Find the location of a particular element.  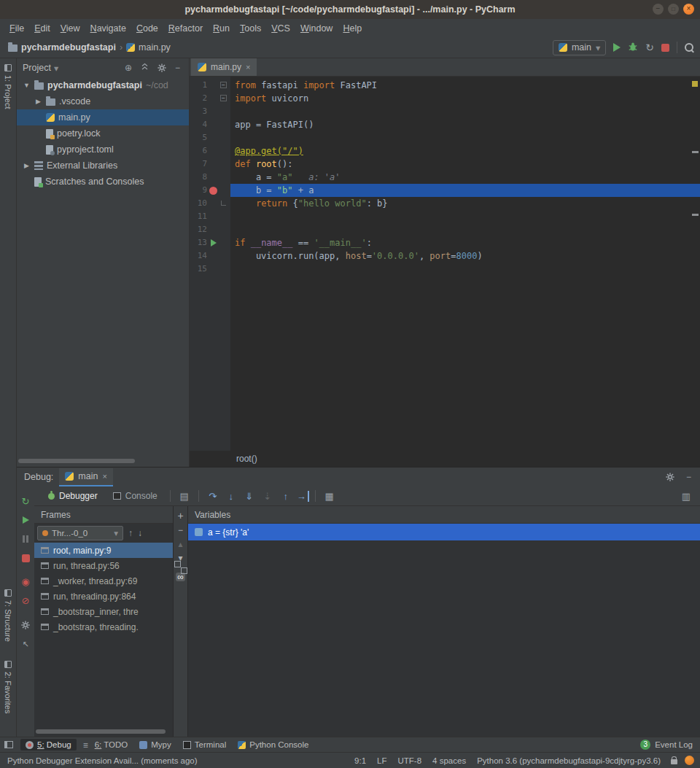

code-text: if __name__ == '__main__': is located at coordinates (465, 243).